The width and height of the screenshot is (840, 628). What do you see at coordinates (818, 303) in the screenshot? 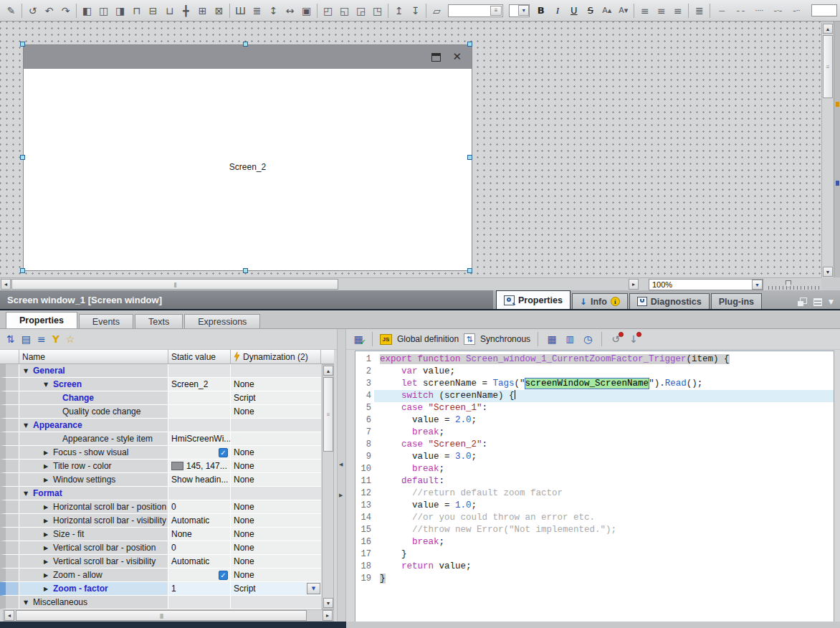
I see `list-view-icon` at bounding box center [818, 303].